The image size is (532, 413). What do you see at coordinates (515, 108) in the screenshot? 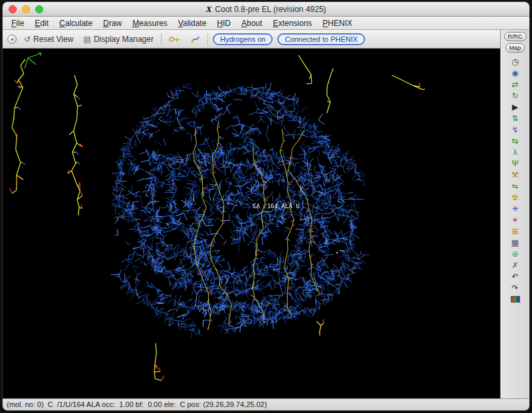
I see `fixed-atoms-icon: ▶` at bounding box center [515, 108].